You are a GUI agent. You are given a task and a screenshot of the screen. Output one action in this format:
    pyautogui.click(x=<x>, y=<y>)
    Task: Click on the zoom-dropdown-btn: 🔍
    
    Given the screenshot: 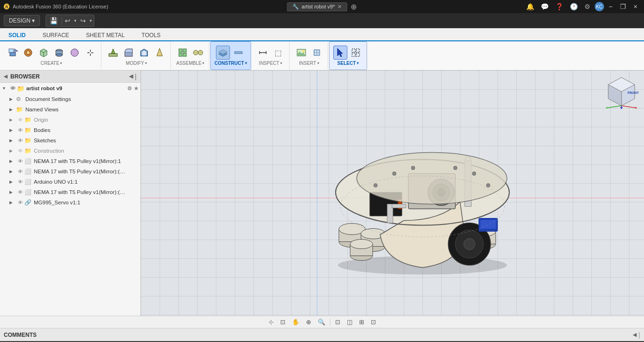 What is the action you would take?
    pyautogui.click(x=322, y=322)
    